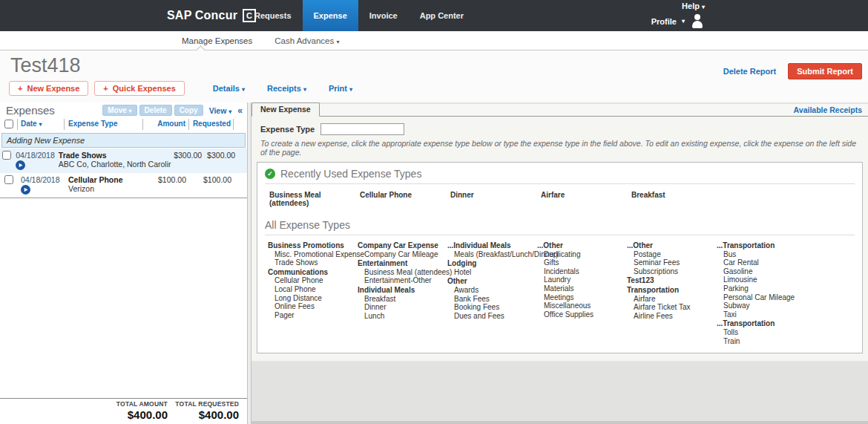  I want to click on brand-name: SAP Concur, so click(202, 16).